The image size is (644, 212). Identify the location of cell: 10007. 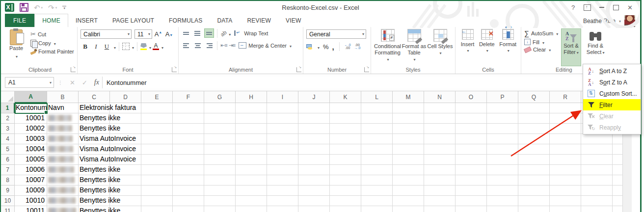
(31, 181).